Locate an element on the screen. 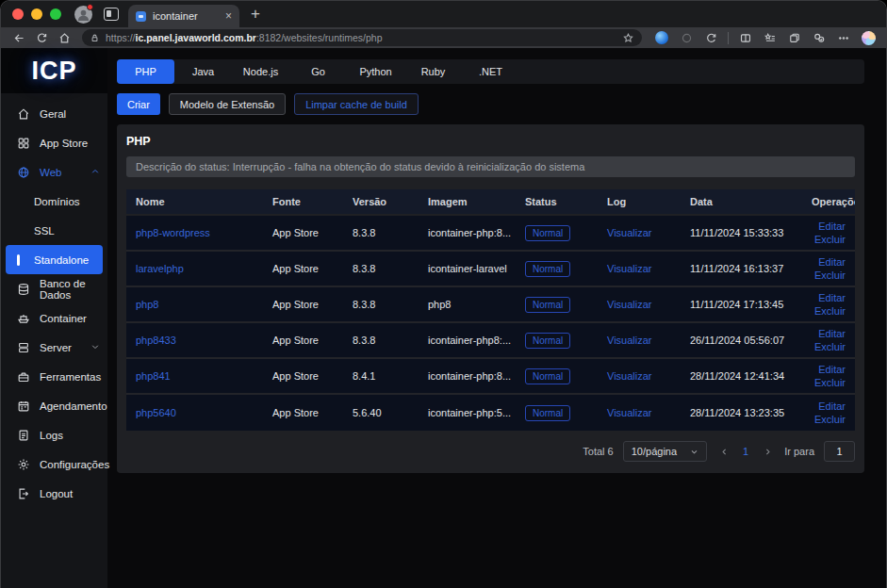 The image size is (887, 588). copilot-blue-icon is located at coordinates (662, 38).